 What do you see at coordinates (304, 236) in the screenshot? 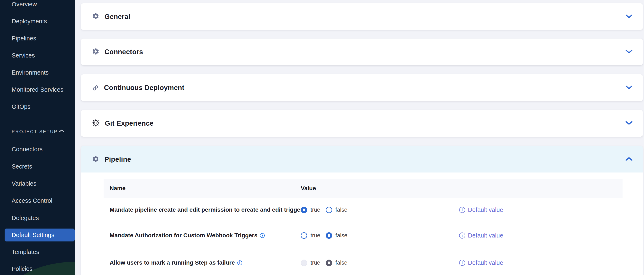
I see `radio-true-unselected` at bounding box center [304, 236].